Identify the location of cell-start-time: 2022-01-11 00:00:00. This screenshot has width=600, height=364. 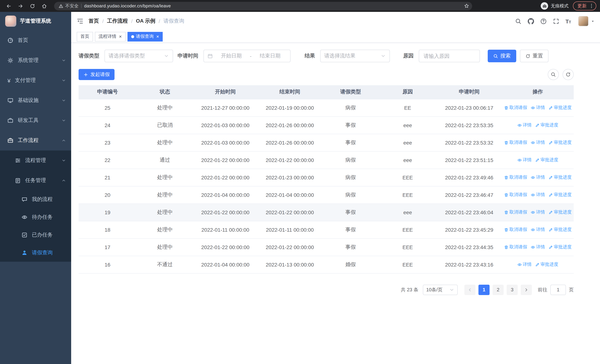
(225, 230).